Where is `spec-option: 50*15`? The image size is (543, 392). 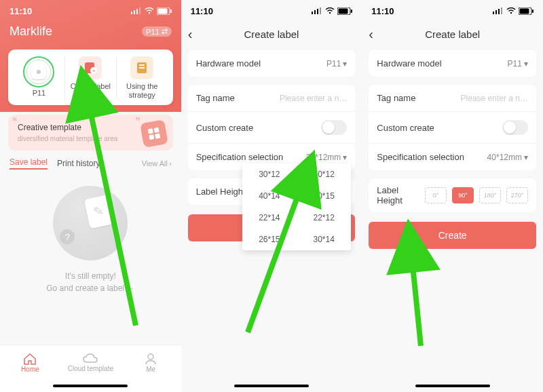
spec-option: 50*15 is located at coordinates (324, 196).